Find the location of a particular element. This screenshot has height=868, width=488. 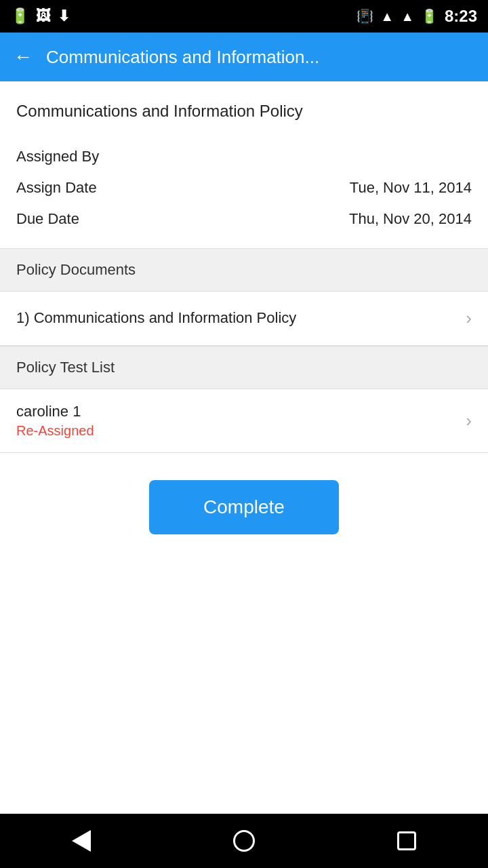

signal-icon: ▲ is located at coordinates (407, 16).